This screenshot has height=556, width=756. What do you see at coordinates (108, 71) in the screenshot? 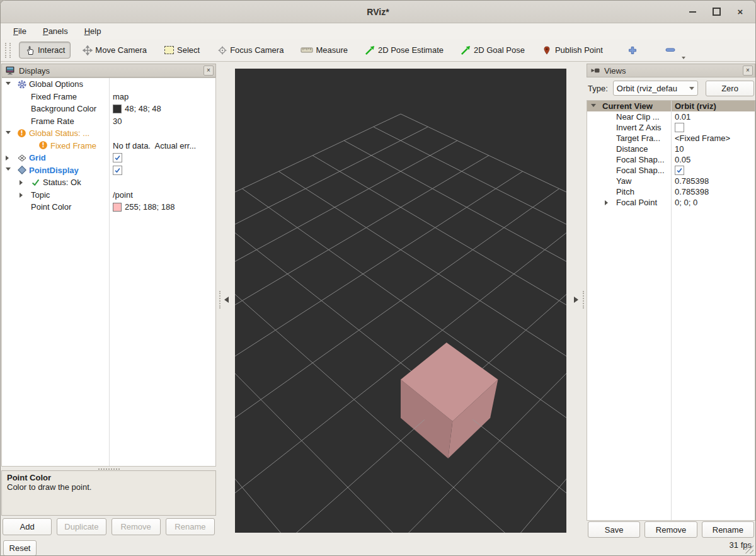
I see `displays-panel-header: Displays ×` at bounding box center [108, 71].